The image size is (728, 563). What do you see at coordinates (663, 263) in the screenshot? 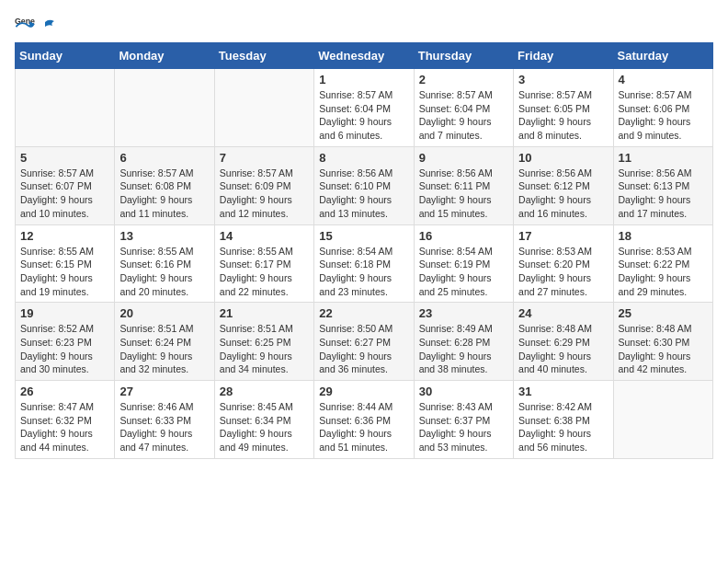
I see `calendar-cell: 18Sunrise: 8:53 AM Sunset: 6:22 PM Dayli…` at bounding box center [663, 263].